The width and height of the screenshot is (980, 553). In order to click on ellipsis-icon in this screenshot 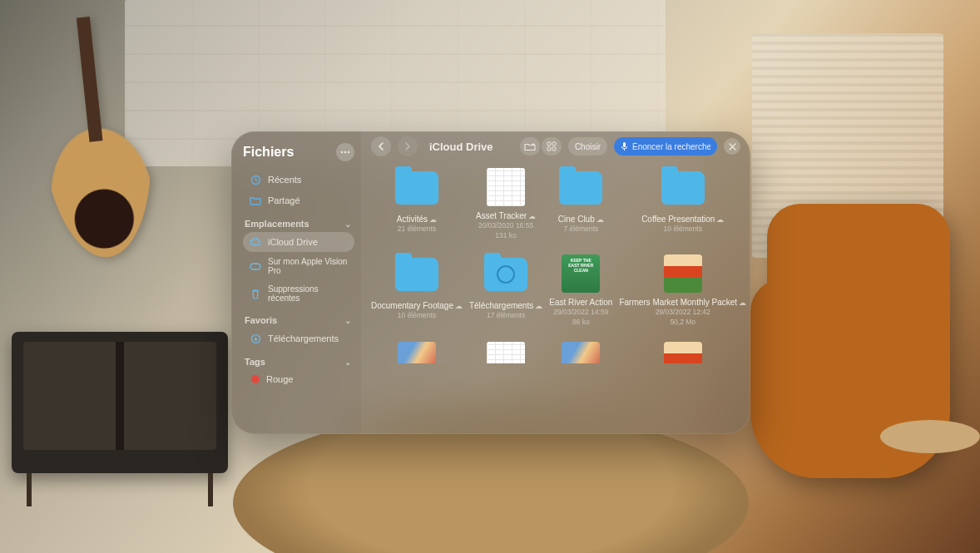, I will do `click(345, 152)`.